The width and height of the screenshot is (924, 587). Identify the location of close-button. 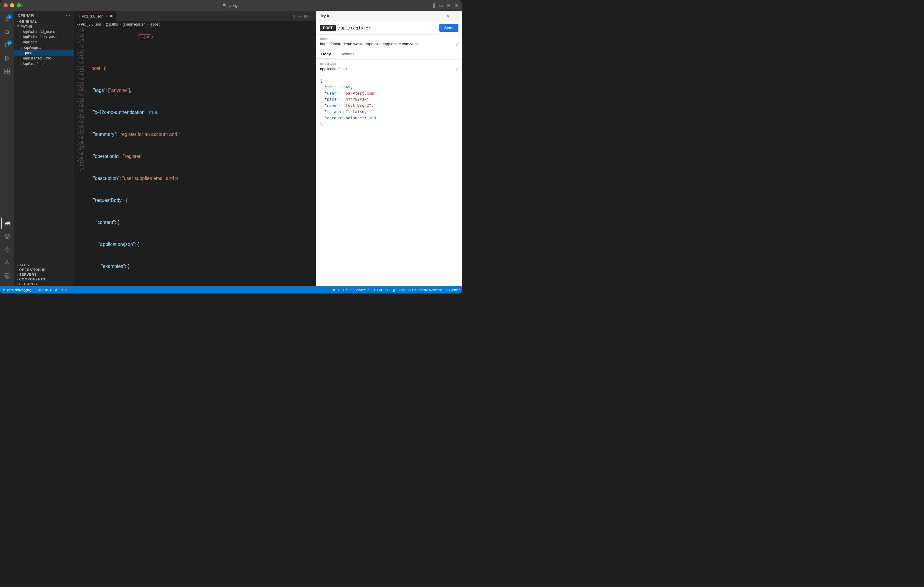
(5, 5).